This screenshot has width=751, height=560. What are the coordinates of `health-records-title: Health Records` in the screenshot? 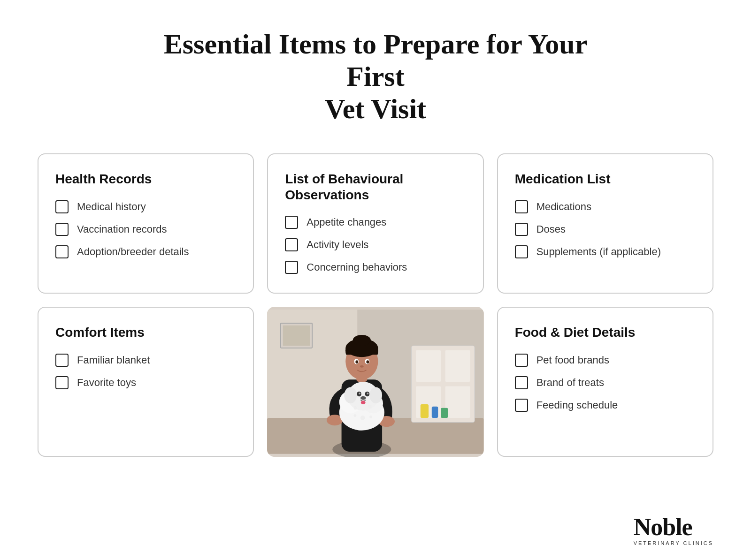 It's located at (146, 179).